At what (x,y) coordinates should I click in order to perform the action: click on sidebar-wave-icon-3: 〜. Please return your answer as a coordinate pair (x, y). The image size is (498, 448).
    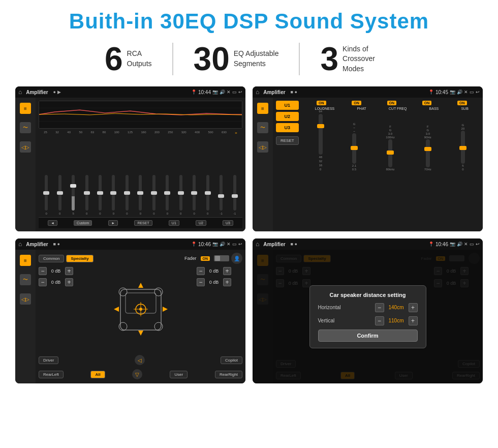
    Looking at the image, I should click on (25, 280).